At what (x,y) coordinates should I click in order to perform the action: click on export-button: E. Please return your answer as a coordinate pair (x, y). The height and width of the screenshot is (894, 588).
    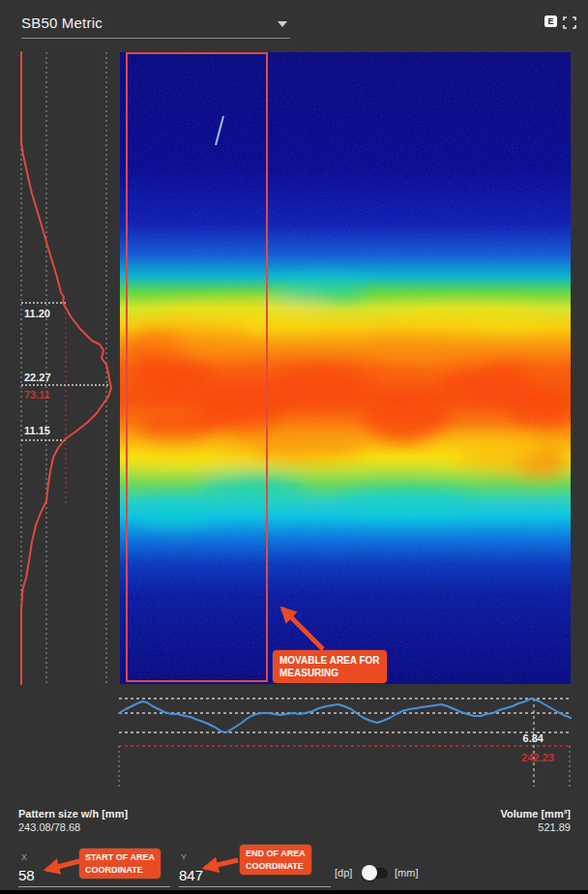
    Looking at the image, I should click on (551, 21).